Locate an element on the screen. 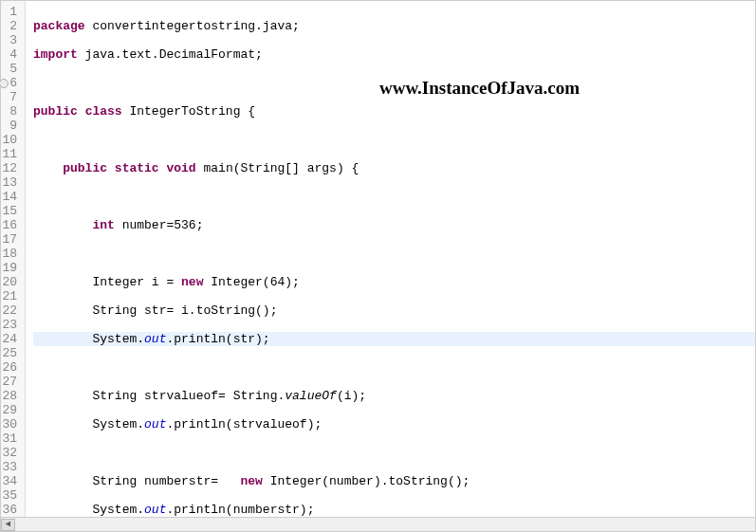 This screenshot has height=532, width=756. code-line: public class IntegerToString { is located at coordinates (395, 112).